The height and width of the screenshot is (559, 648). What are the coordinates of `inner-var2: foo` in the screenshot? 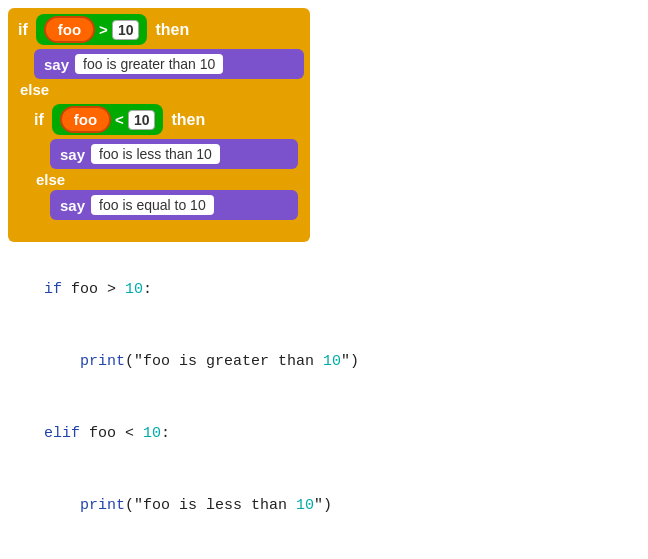 It's located at (86, 120).